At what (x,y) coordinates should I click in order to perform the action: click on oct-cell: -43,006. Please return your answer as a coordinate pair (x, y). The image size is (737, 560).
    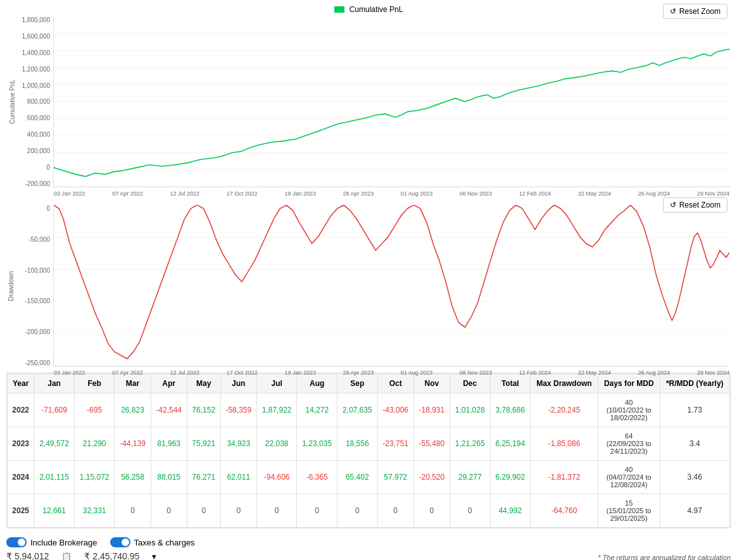
    Looking at the image, I should click on (395, 410).